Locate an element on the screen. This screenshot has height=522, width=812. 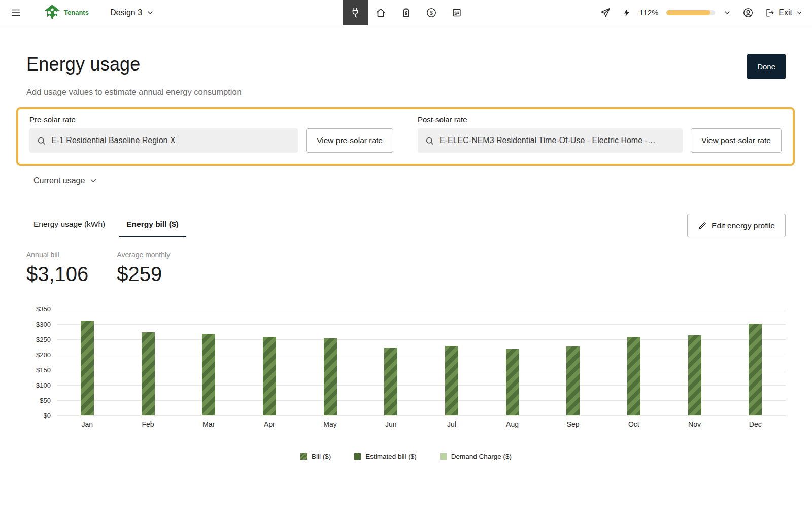
average-monthly-label: Average monthly is located at coordinates (143, 255).